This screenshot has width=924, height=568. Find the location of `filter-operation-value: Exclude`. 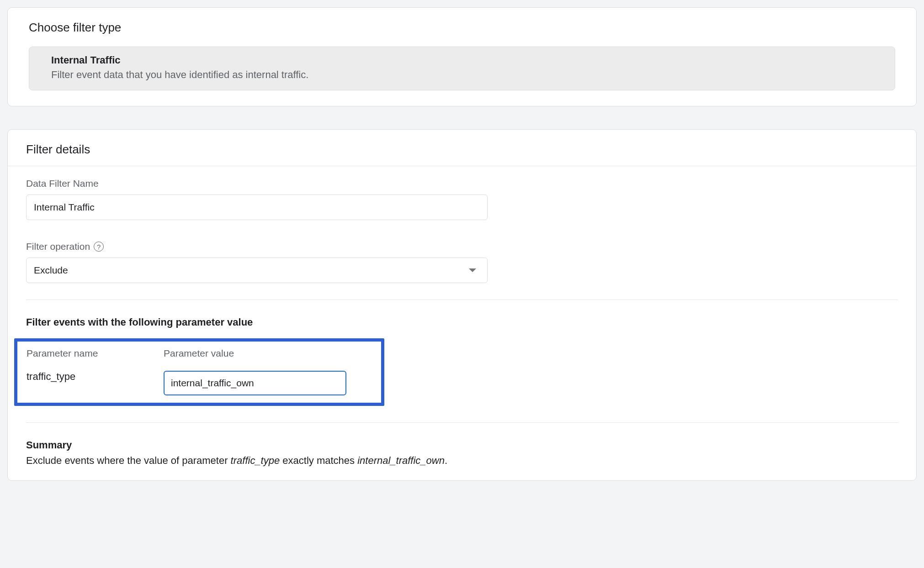

filter-operation-value: Exclude is located at coordinates (51, 270).